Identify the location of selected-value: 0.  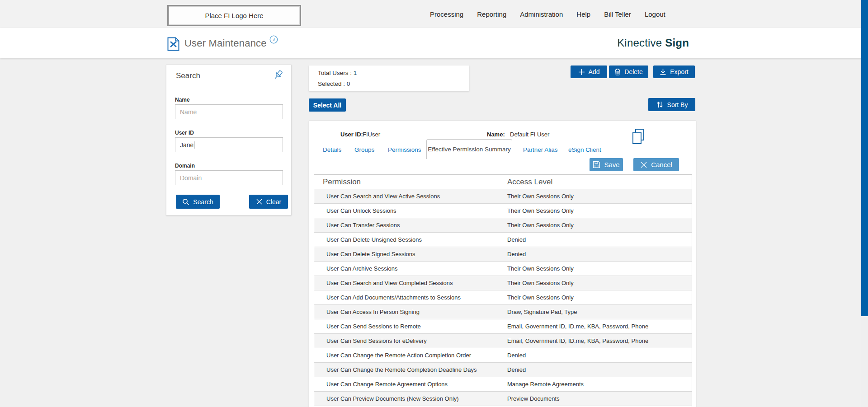
(349, 84).